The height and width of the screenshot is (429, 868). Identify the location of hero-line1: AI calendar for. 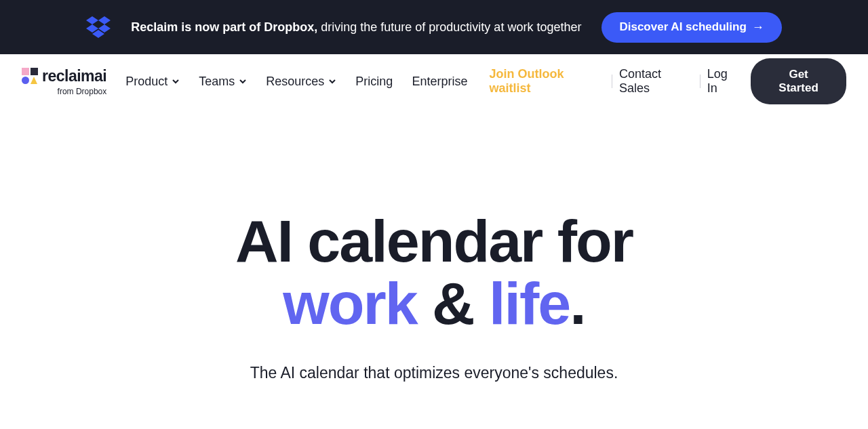
(434, 241).